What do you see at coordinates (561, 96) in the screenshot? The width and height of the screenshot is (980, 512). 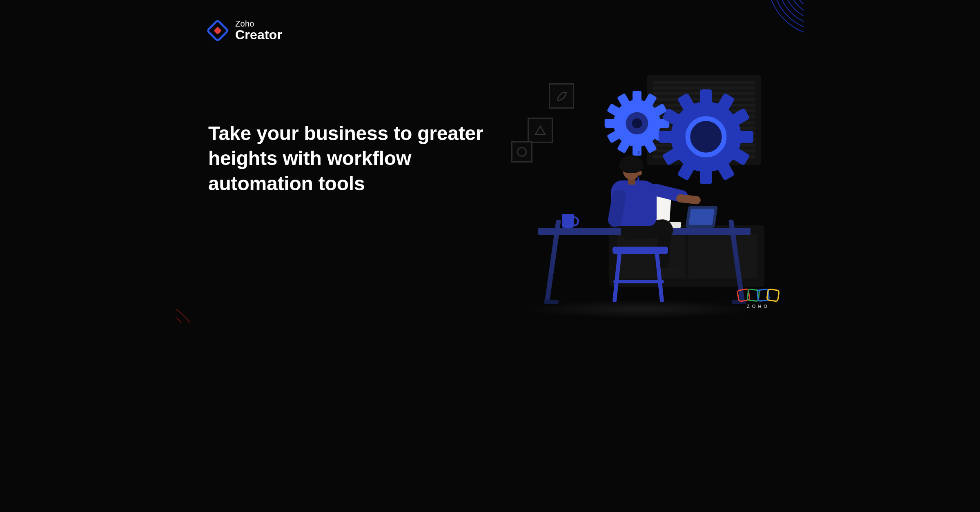 I see `wall-tile-leaf-icon` at bounding box center [561, 96].